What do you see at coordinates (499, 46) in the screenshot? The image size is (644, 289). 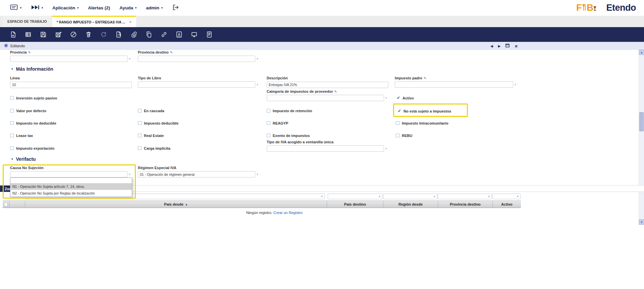 I see `next-record-button: ▶` at bounding box center [499, 46].